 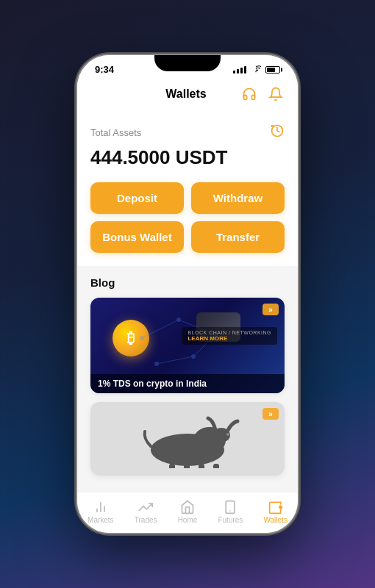 I want to click on blog-card-chevron-2: », so click(x=271, y=414).